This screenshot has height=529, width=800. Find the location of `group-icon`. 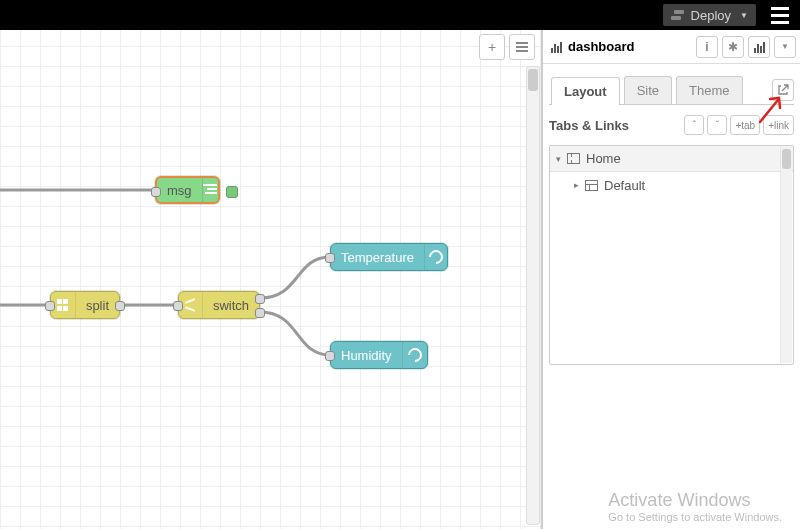

group-icon is located at coordinates (592, 186).